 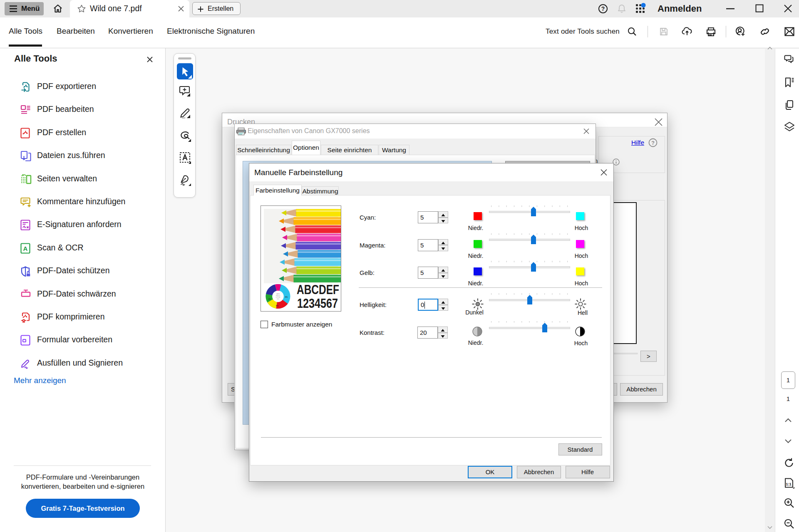 What do you see at coordinates (278, 299) in the screenshot?
I see `svg-text: 12-0` at bounding box center [278, 299].